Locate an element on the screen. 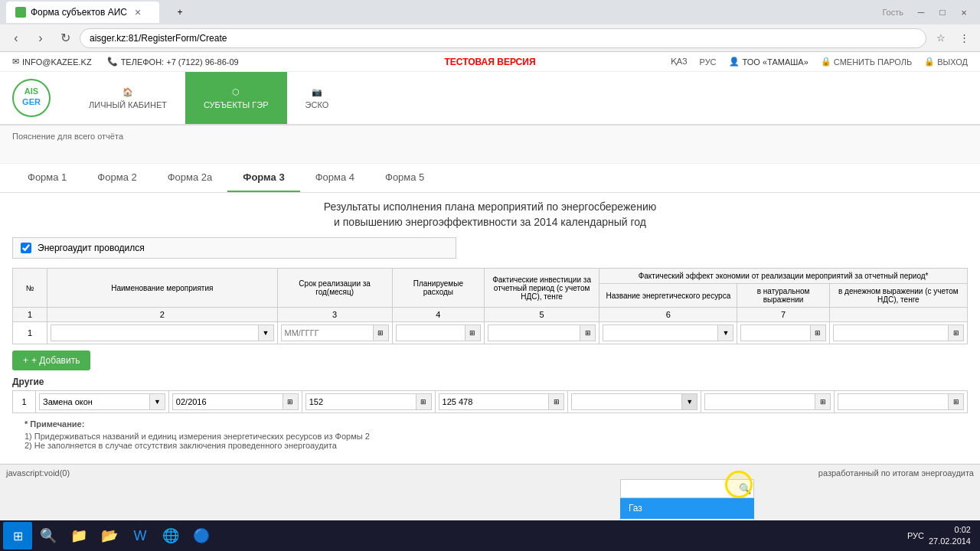 This screenshot has width=980, height=551. tab-form2: Форма 2 is located at coordinates (116, 178).